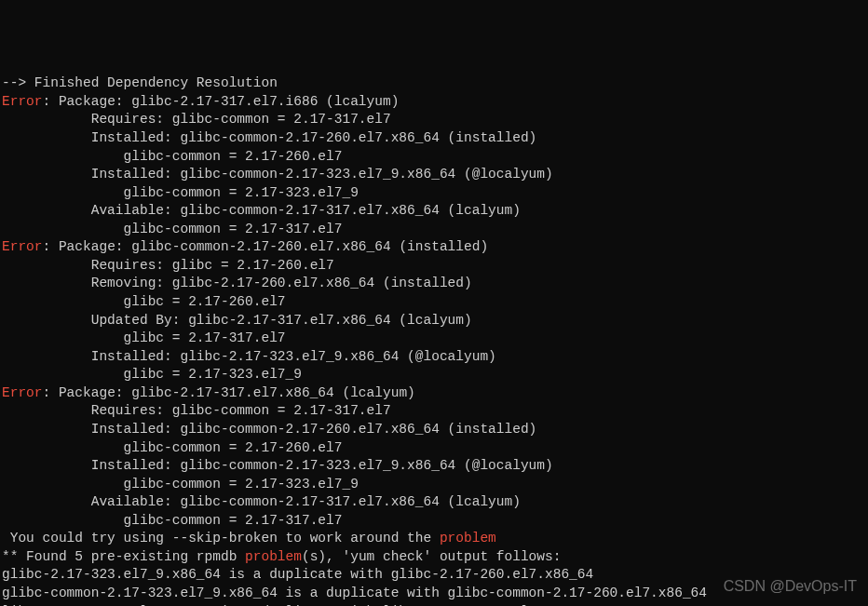 Image resolution: width=868 pixels, height=606 pixels. Describe the element at coordinates (266, 247) in the screenshot. I see `terminal-text-segment: : Package: glibc-common-2.17-260.el7.x86…` at that location.